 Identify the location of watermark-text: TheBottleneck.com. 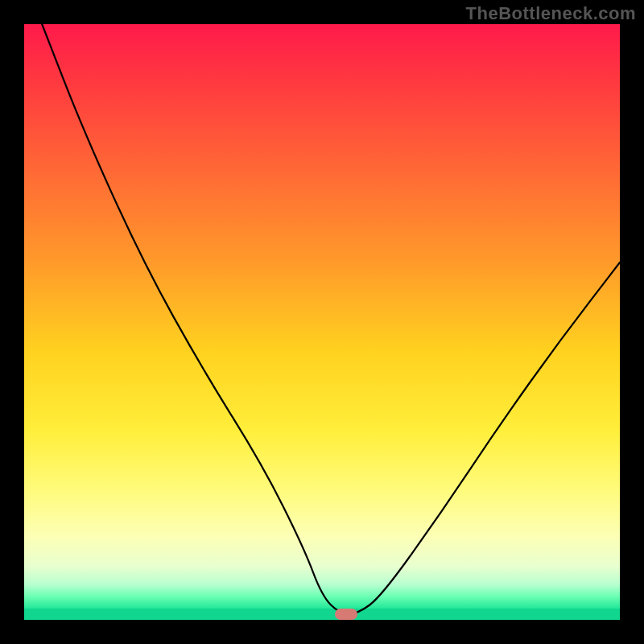
(551, 14).